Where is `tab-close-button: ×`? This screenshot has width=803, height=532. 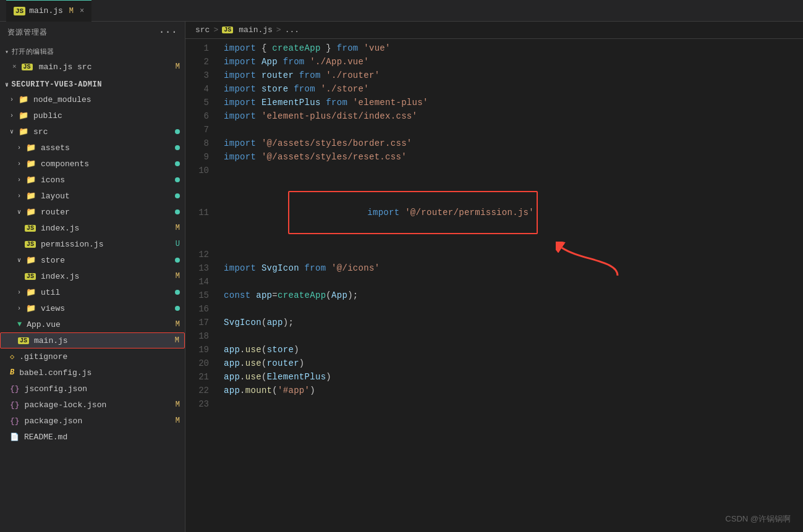
tab-close-button: × is located at coordinates (82, 11).